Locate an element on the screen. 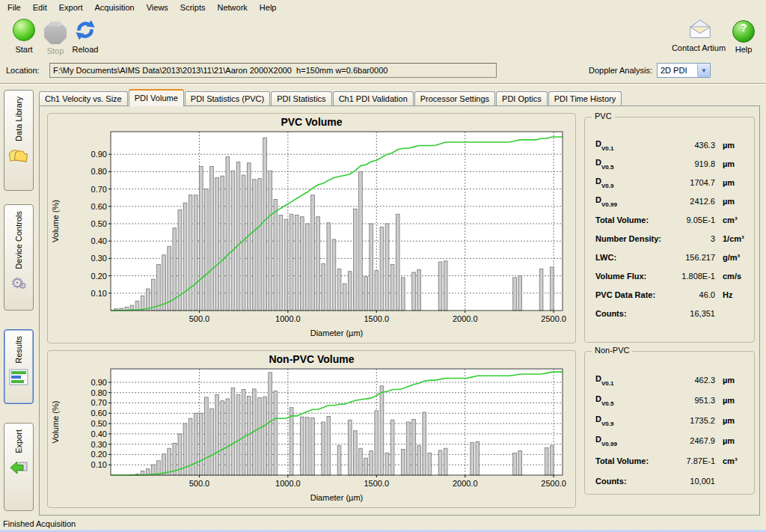 This screenshot has height=532, width=766. stat-label: Counts: is located at coordinates (629, 481).